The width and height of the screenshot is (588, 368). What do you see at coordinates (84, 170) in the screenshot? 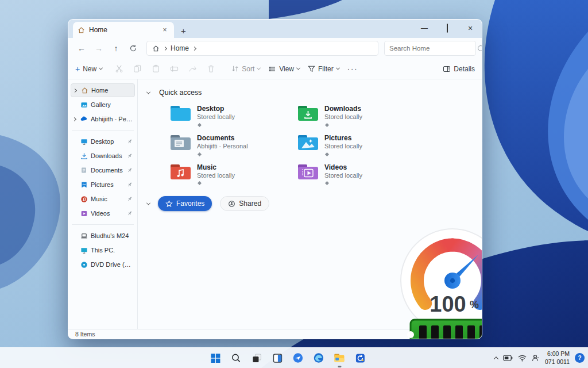
I see `documents-icon` at bounding box center [84, 170].